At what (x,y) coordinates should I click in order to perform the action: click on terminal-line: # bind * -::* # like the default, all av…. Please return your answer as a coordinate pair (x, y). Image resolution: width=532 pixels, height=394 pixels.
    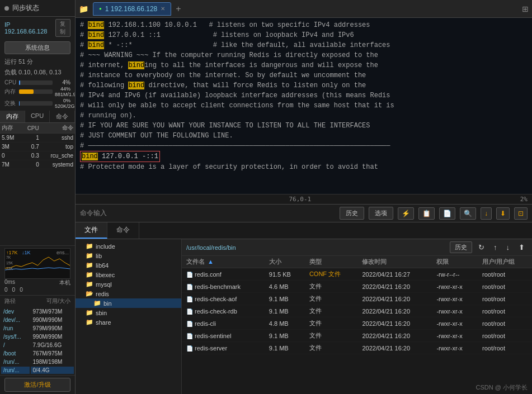
    Looking at the image, I should click on (304, 45).